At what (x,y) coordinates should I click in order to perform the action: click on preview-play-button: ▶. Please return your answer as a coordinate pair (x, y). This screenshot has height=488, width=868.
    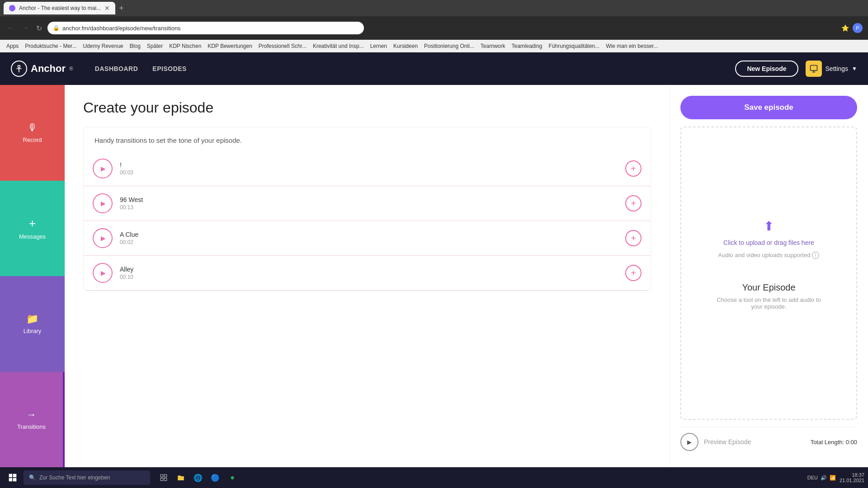
    Looking at the image, I should click on (689, 442).